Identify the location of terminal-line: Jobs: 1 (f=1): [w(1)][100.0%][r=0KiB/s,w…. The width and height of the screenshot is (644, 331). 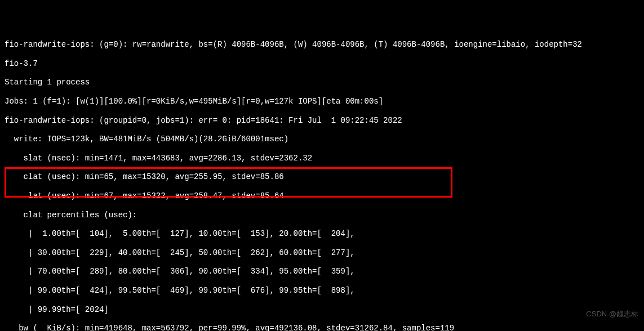
(322, 101).